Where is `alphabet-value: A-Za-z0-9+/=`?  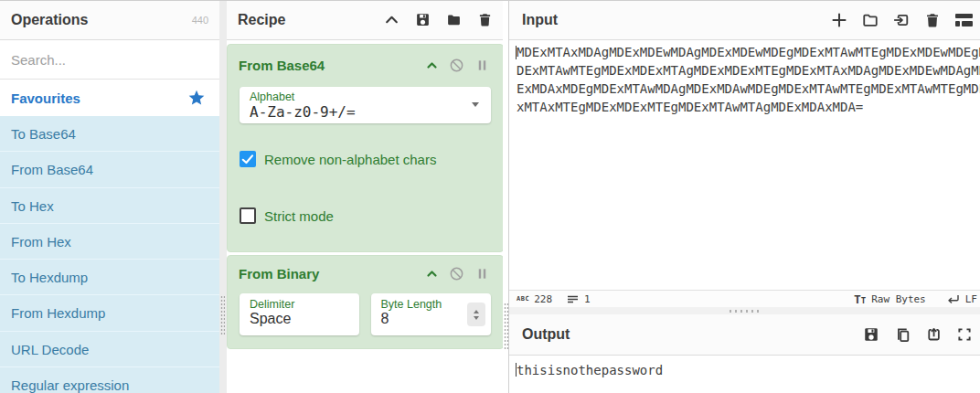 alphabet-value: A-Za-z0-9+/= is located at coordinates (366, 112).